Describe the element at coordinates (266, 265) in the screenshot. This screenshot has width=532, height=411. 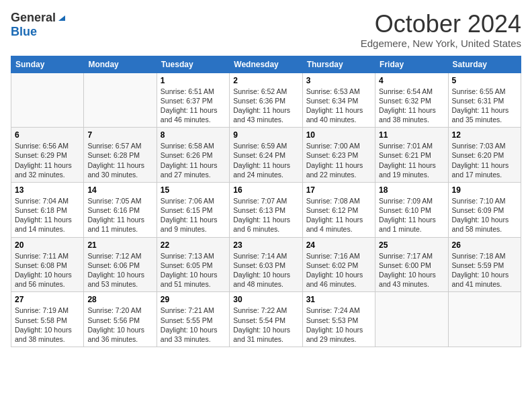
I see `calendar-cell: 23 Sunrise: 7:14 AMSunset: 6:03 PMDaylig…` at that location.